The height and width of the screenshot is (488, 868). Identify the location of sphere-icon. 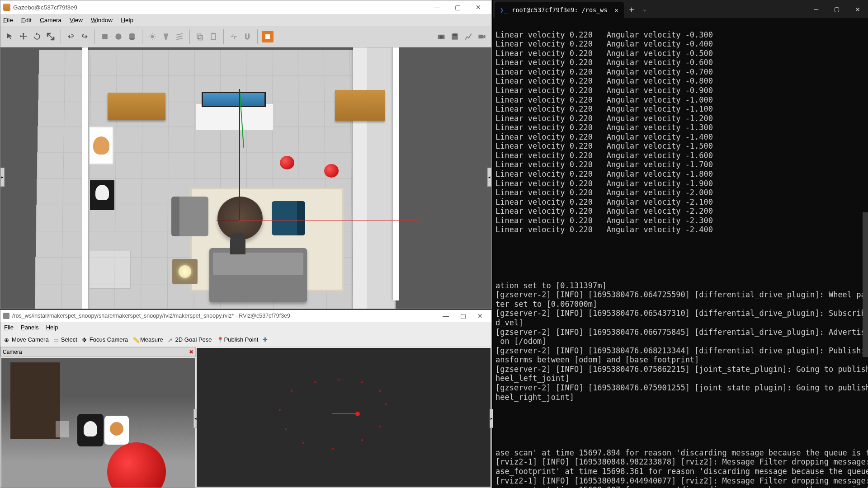
(118, 37).